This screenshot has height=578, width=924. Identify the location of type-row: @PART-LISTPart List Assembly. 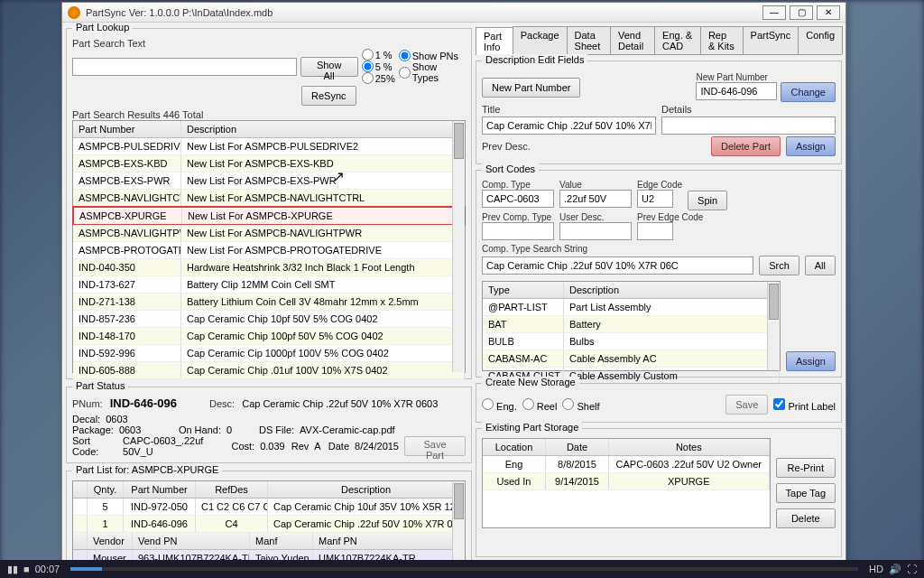
(632, 307).